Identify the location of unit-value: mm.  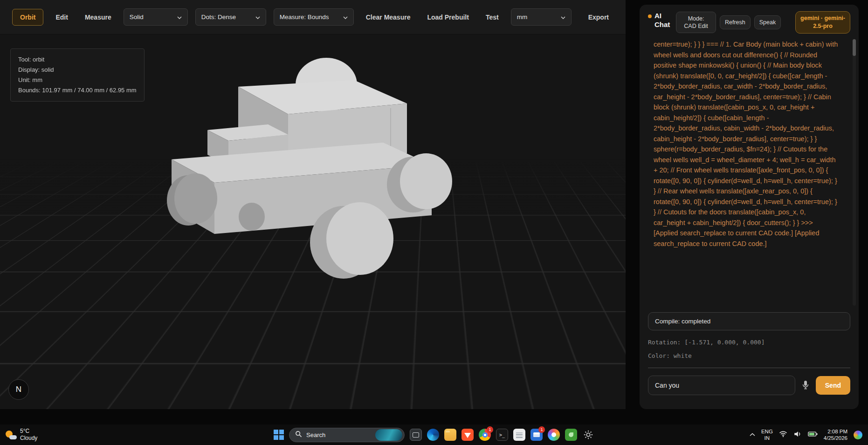
(522, 17).